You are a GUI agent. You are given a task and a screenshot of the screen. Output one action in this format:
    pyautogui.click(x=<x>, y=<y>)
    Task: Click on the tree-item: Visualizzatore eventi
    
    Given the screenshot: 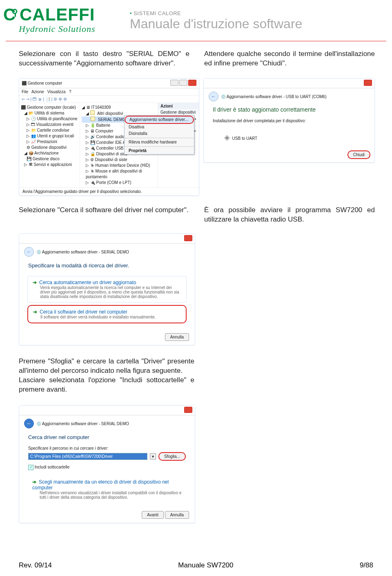 What is the action you would take?
    pyautogui.click(x=55, y=124)
    